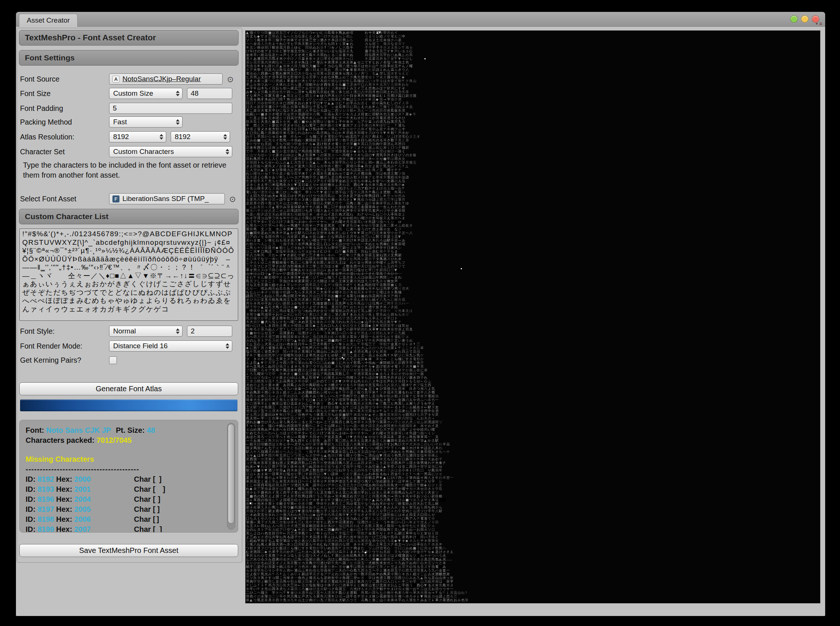 The width and height of the screenshot is (840, 626). What do you see at coordinates (60, 440) in the screenshot?
I see `report-packed-label: Characters packed:` at bounding box center [60, 440].